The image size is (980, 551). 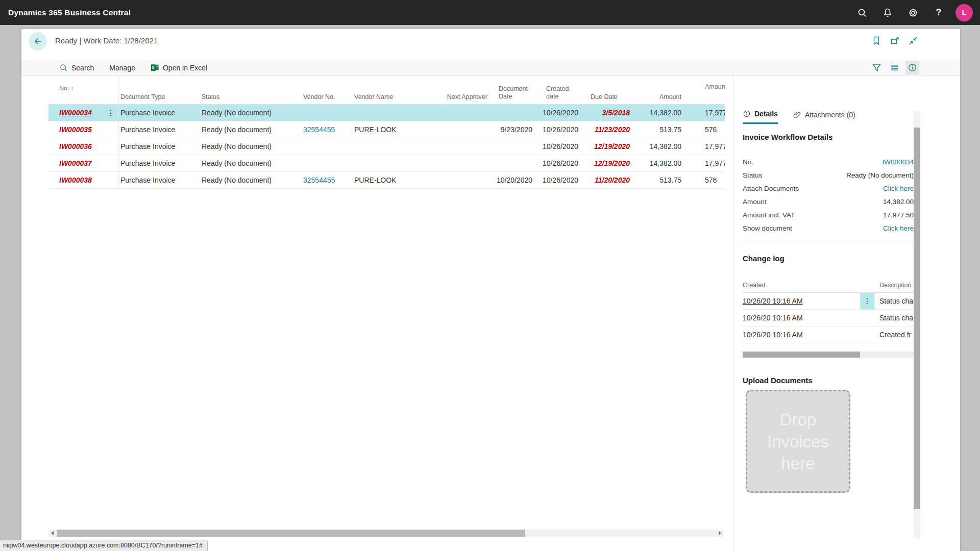 What do you see at coordinates (898, 162) in the screenshot?
I see `field-value: IW000034` at bounding box center [898, 162].